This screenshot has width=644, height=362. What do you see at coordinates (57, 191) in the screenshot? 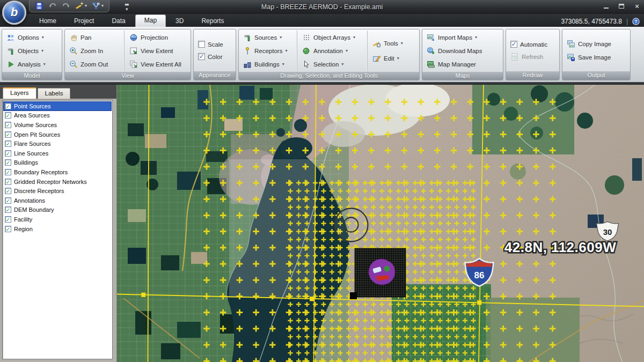
I see `layer-item-discrete-receptors: ✓Discrete Receptors` at bounding box center [57, 191].